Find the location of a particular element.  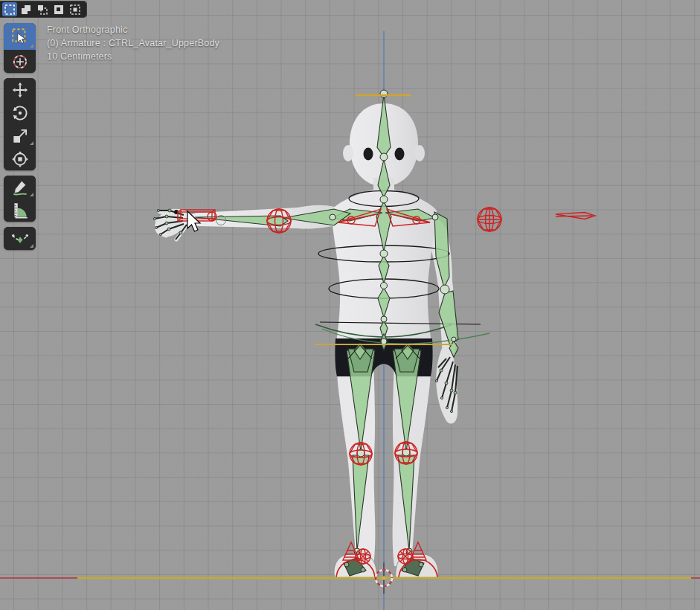

tool-scale is located at coordinates (19, 135).